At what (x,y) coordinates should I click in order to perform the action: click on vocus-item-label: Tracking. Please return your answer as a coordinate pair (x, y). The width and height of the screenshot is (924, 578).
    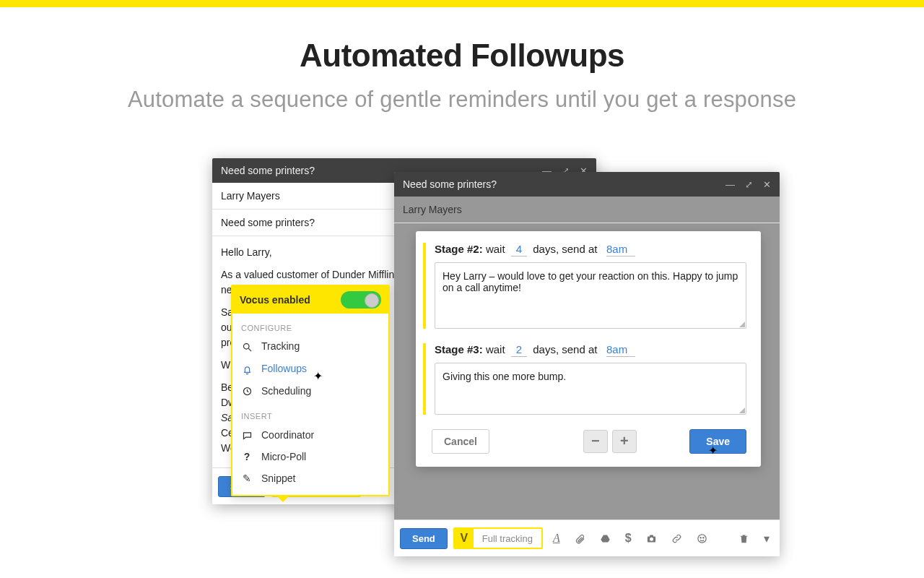
    Looking at the image, I should click on (280, 346).